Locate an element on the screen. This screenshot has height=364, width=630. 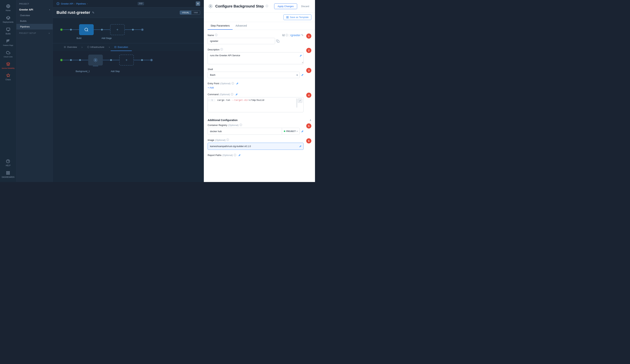
sidebar-cloud-costs-label: Cloud Costs is located at coordinates (8, 57).